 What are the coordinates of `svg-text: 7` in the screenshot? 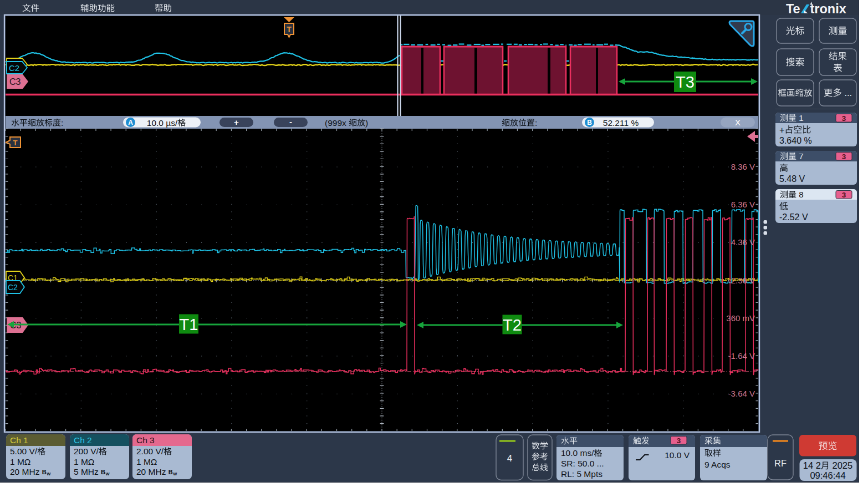 It's located at (801, 156).